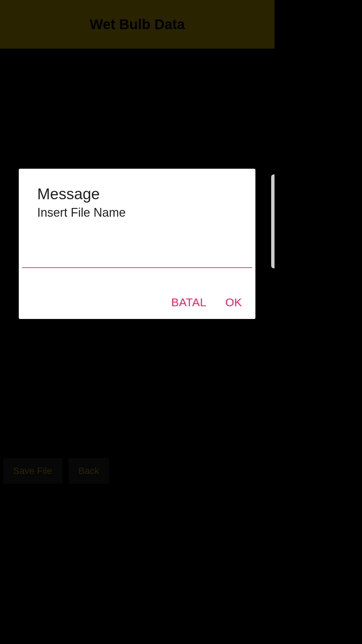 The image size is (362, 644). What do you see at coordinates (146, 213) in the screenshot?
I see `dialog-subtitle: Insert File Name` at bounding box center [146, 213].